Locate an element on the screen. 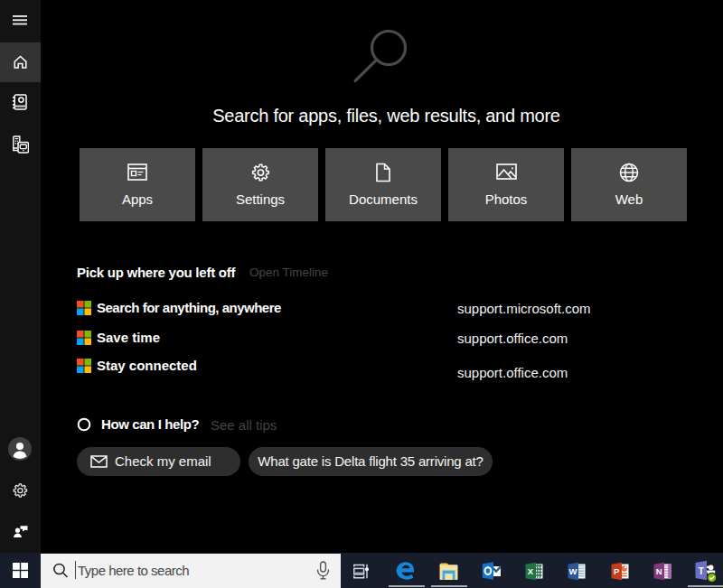 The image size is (723, 588). svg-text: W is located at coordinates (573, 571).